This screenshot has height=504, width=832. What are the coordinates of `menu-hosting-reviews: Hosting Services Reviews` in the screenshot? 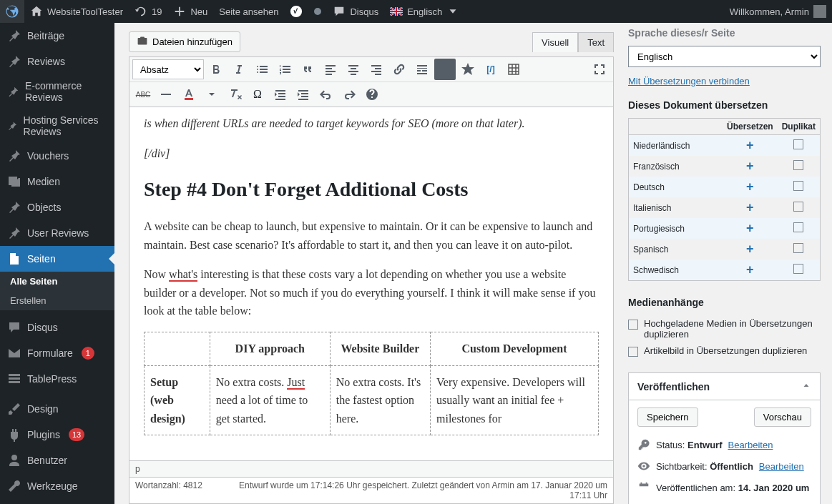 It's located at (57, 126).